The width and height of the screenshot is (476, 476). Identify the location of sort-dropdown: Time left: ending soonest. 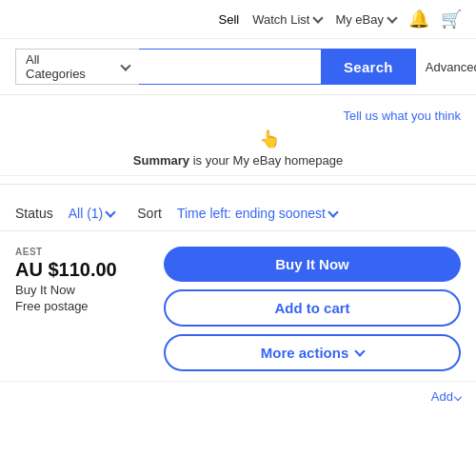
(257, 213).